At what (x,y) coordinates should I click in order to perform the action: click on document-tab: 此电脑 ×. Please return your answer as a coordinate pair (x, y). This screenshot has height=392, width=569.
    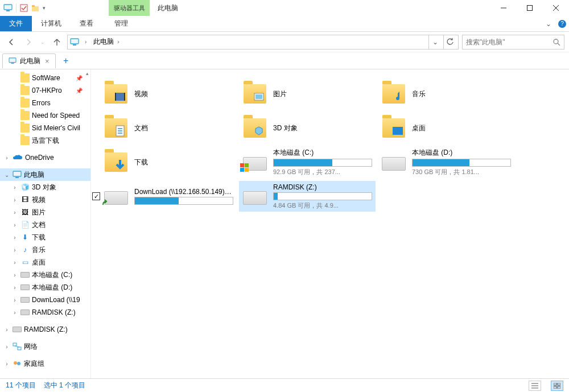
    Looking at the image, I should click on (29, 61).